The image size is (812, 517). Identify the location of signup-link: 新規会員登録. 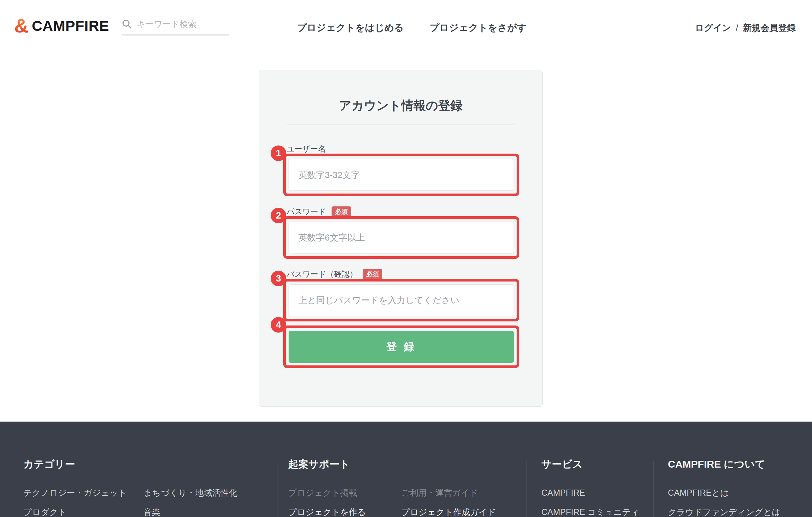
(769, 28).